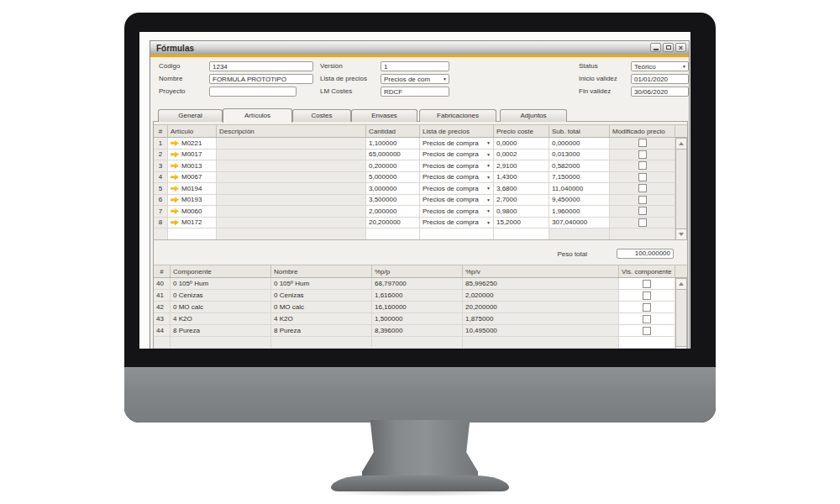 The image size is (840, 504). Describe the element at coordinates (415, 92) in the screenshot. I see `lm-costes-input` at that location.